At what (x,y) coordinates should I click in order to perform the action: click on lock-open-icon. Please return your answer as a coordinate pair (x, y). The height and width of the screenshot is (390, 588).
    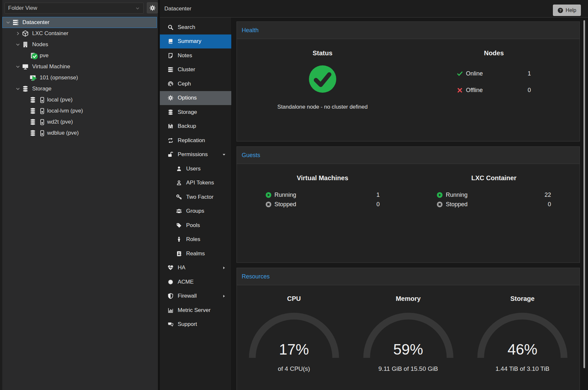
    Looking at the image, I should click on (171, 155).